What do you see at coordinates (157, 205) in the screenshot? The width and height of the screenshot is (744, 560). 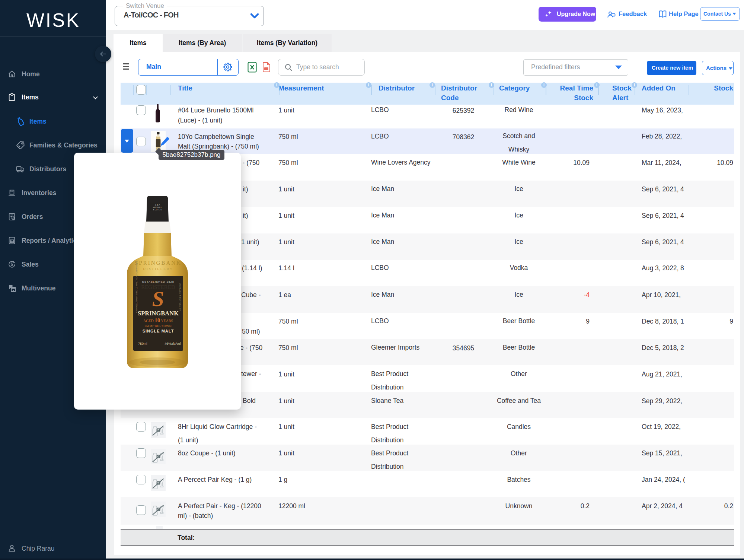 I see `svg-text: J & A` at bounding box center [157, 205].